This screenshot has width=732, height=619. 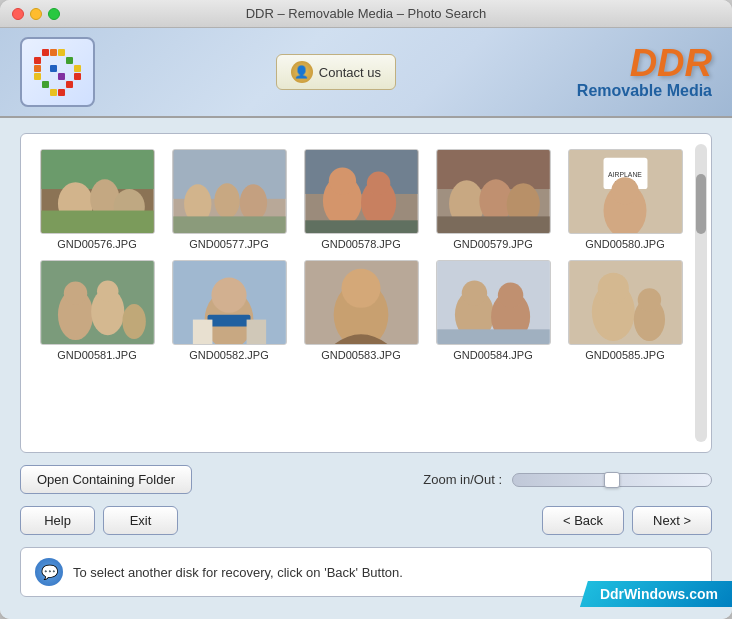 What do you see at coordinates (624, 244) in the screenshot?
I see `photo-label: GND00580.JPG` at bounding box center [624, 244].